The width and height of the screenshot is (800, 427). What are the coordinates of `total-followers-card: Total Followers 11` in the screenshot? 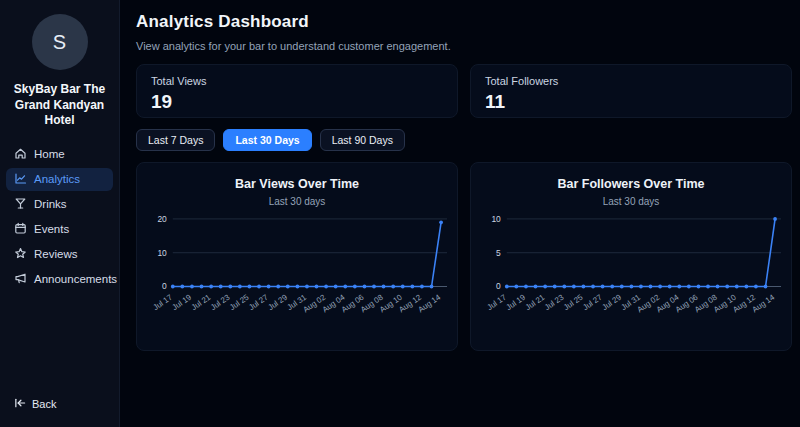 It's located at (631, 91).